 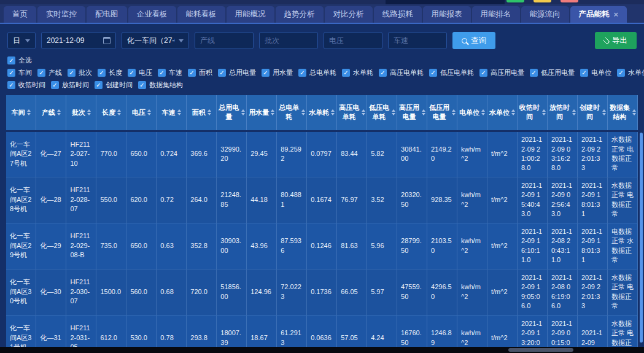 What do you see at coordinates (616, 15) in the screenshot?
I see `tab-close-icon: ×` at bounding box center [616, 15].